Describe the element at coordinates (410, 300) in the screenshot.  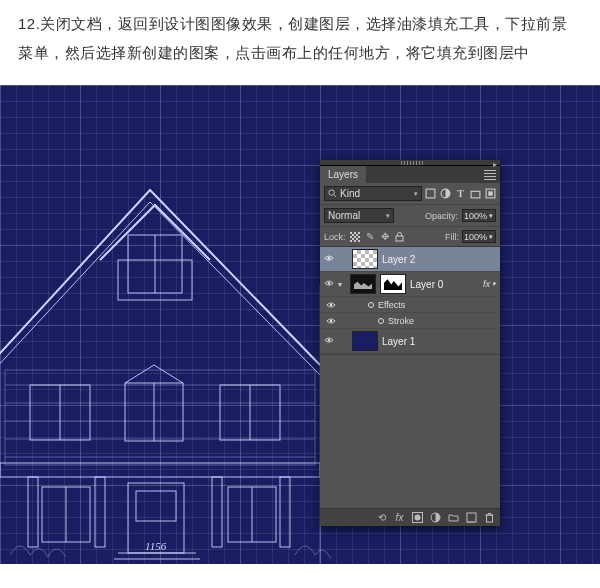
I see `layer-list: Layer 2 ▾ Layer 0 fx▾ Effects Stroke` at that location.